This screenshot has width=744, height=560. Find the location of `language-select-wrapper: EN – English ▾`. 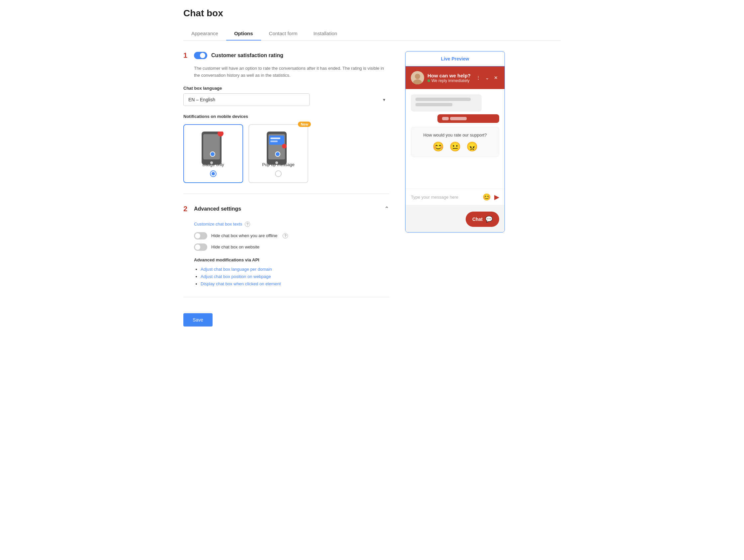

language-select-wrapper: EN – English ▾ is located at coordinates (286, 100).